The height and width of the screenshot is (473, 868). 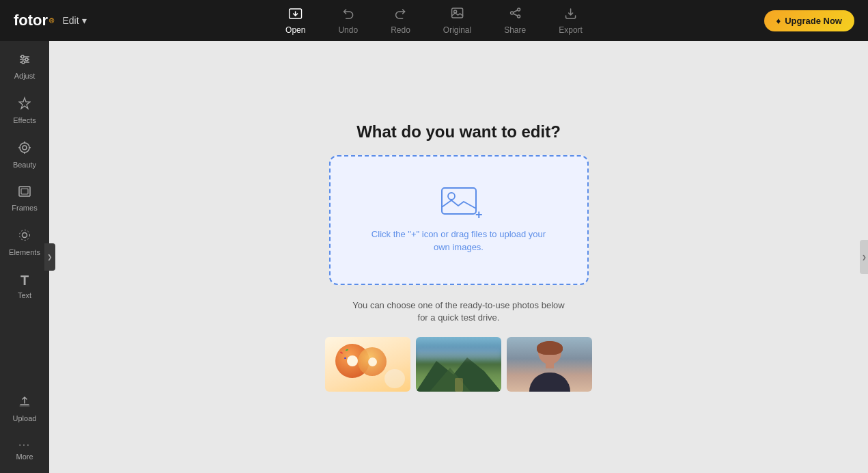 What do you see at coordinates (25, 242) in the screenshot?
I see `sidebar-item-elements: Elements` at bounding box center [25, 242].